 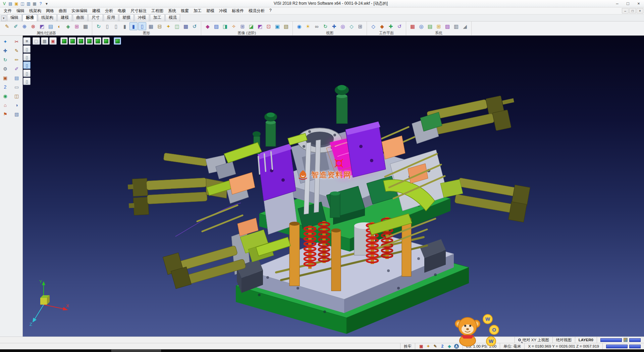 What do you see at coordinates (421, 346) in the screenshot?
I see `trace-icon: ▣` at bounding box center [421, 346].